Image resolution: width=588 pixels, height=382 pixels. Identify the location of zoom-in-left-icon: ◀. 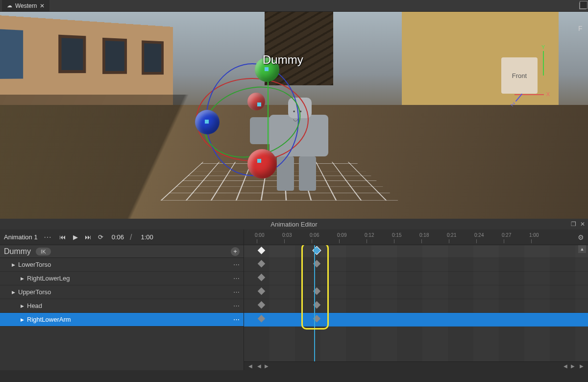
(565, 366).